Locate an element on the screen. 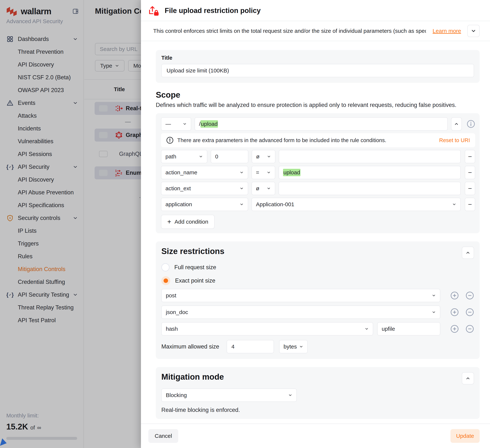 This screenshot has height=448, width=490. highlighted-value: upload is located at coordinates (292, 172).